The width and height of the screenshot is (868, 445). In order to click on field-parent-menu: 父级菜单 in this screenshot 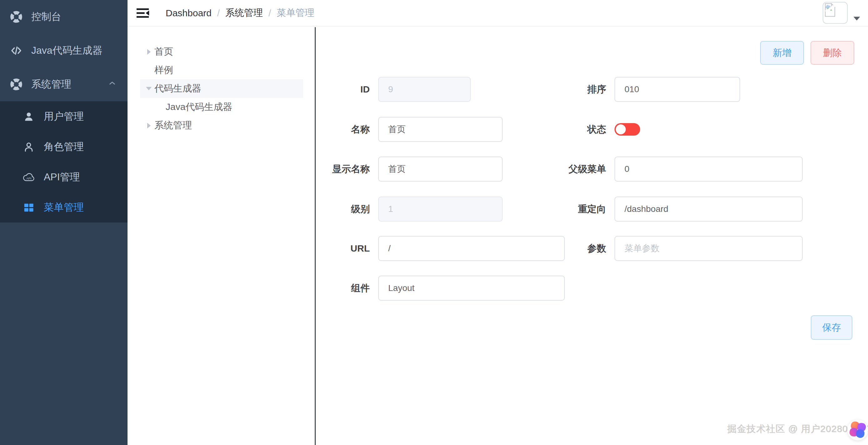, I will do `click(669, 169)`.